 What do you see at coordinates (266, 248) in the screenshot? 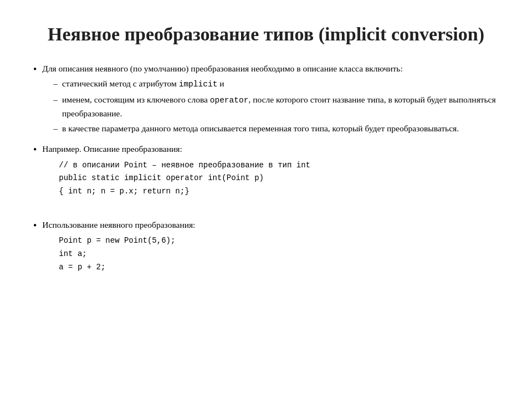
I see `bullet-item-3: • Использование неявного преобразования:…` at bounding box center [266, 248].